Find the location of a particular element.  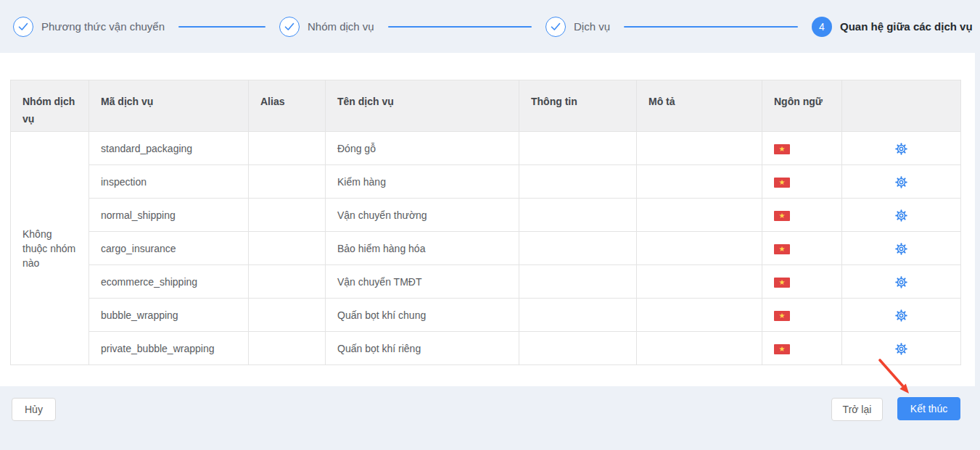

step-service-relations: 4 Quan hệ giữa các dịch vụ is located at coordinates (885, 27).